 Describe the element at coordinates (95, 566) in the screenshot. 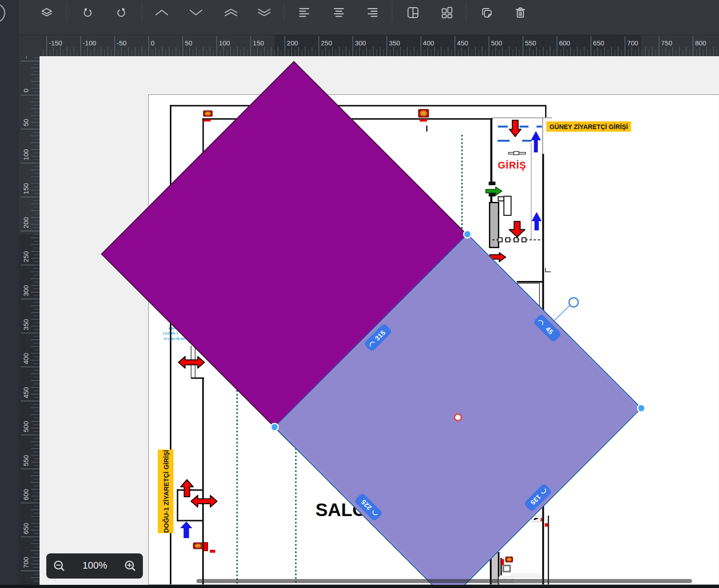

I see `svg-text: 100%` at that location.